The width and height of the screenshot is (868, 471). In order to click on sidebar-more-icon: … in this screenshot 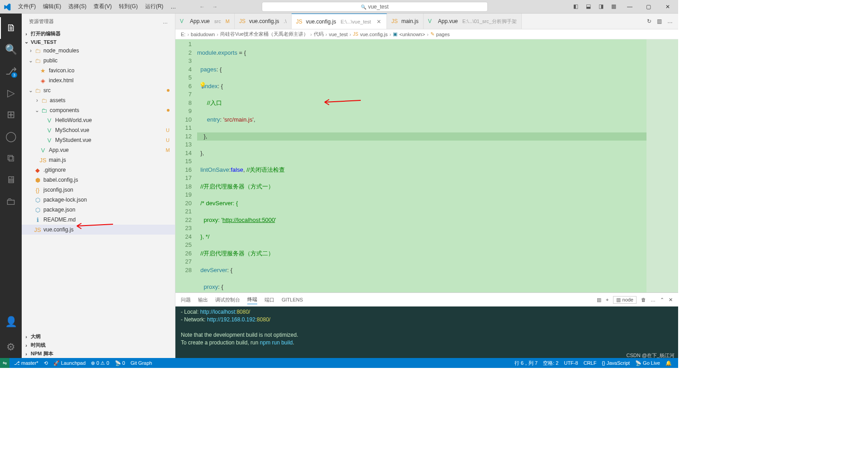, I will do `click(165, 22)`.